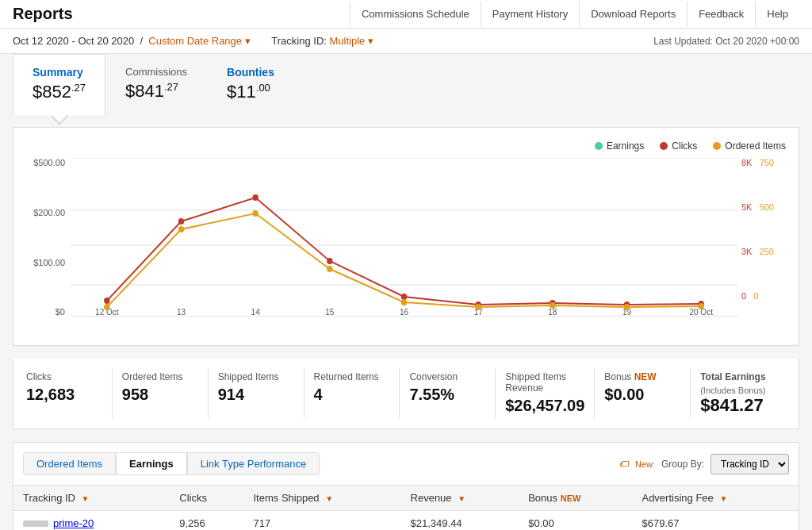 Image resolution: width=812 pixels, height=530 pixels. What do you see at coordinates (156, 84) in the screenshot?
I see `tab-commissions: Commissions $841.27` at bounding box center [156, 84].